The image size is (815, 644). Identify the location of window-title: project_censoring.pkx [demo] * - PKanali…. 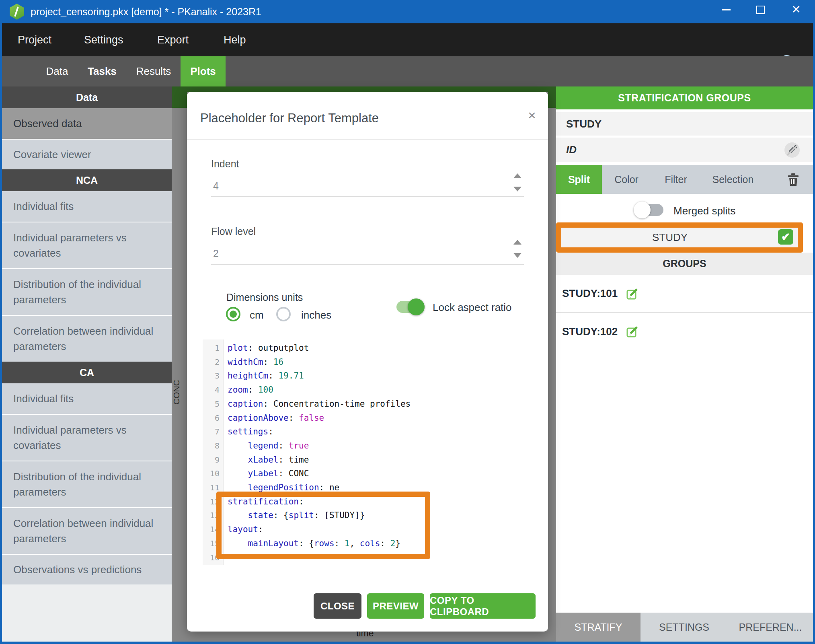
(146, 12).